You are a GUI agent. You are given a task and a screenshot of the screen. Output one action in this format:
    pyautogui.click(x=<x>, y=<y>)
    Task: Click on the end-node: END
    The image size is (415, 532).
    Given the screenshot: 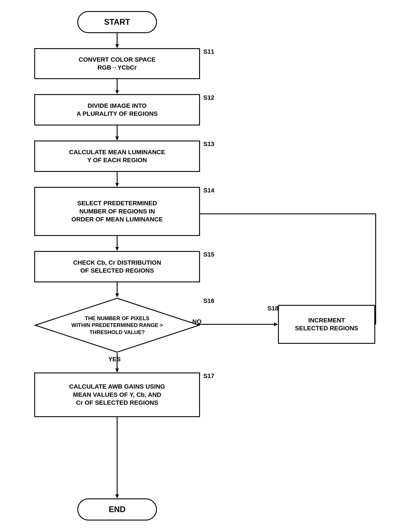 What is the action you would take?
    pyautogui.click(x=117, y=510)
    